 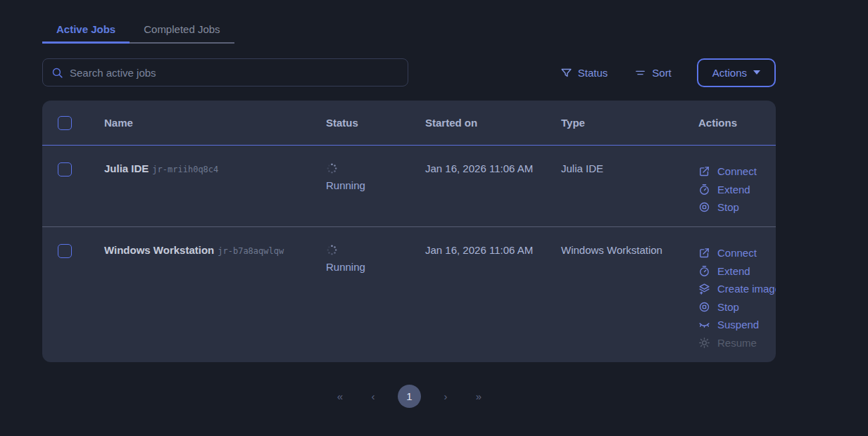 I want to click on filter-funnel-icon, so click(x=566, y=73).